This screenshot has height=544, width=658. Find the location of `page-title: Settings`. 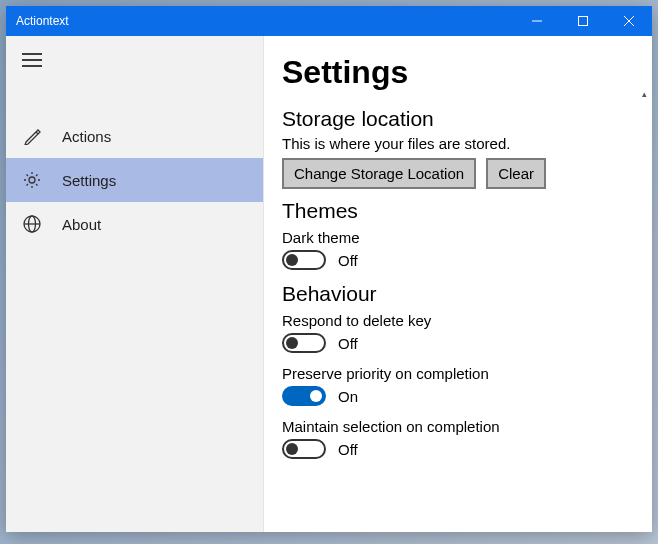

page-title: Settings is located at coordinates (455, 72).